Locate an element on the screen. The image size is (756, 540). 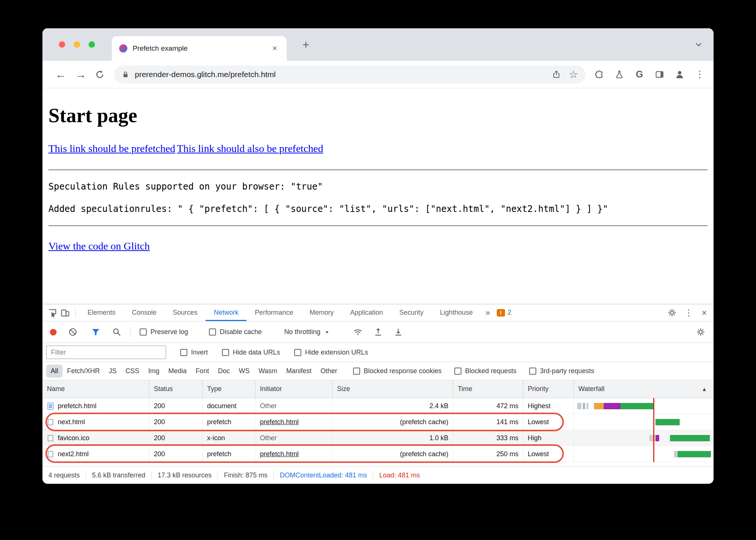
clear-icon is located at coordinates (73, 332).